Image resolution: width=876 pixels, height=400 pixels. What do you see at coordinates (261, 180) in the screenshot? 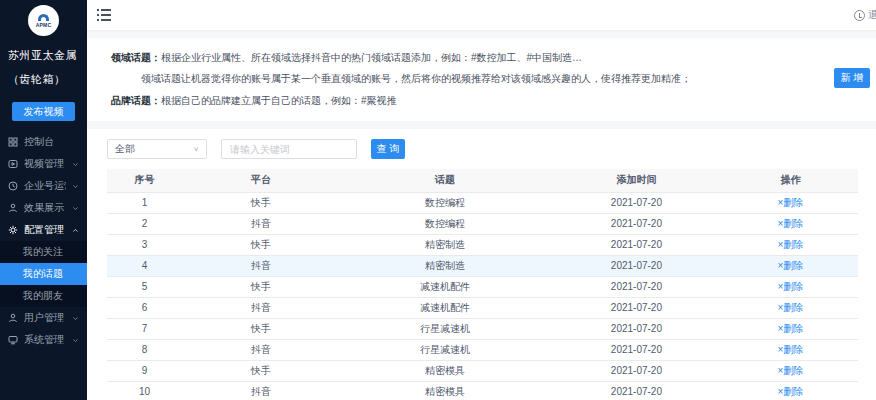
I see `header-platform: 平台` at bounding box center [261, 180].